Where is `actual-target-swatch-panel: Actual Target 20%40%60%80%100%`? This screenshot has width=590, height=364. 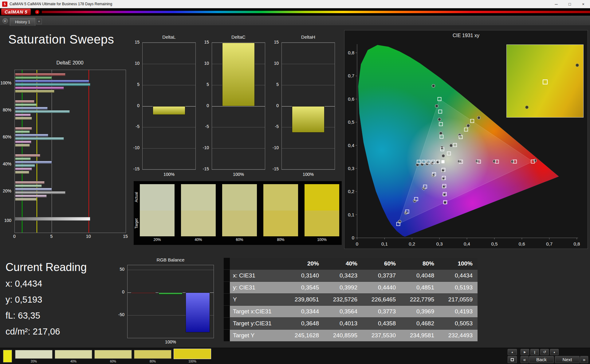 actual-target-swatch-panel: Actual Target 20%40%60%80%100% is located at coordinates (238, 213).